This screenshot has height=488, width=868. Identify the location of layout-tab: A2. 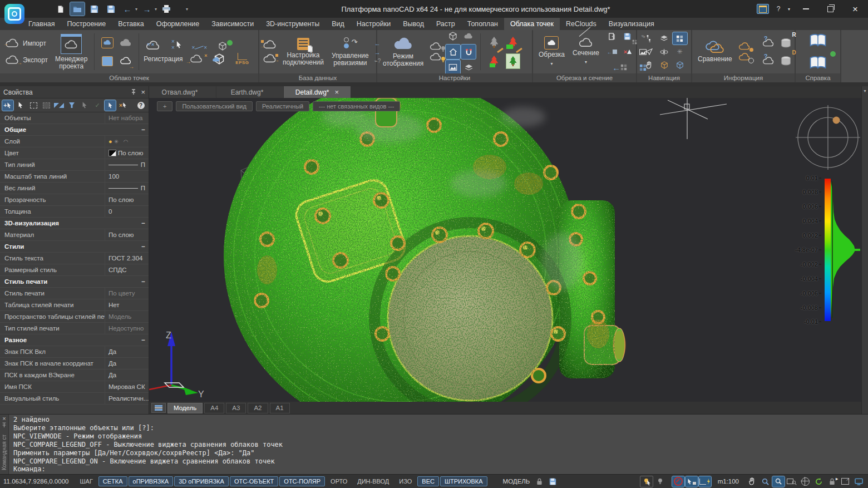
(258, 408).